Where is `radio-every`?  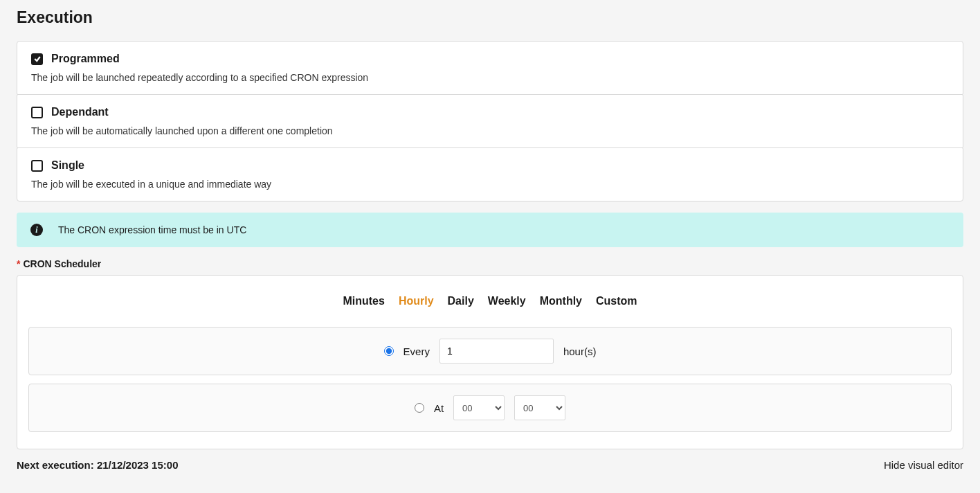
radio-every is located at coordinates (389, 351).